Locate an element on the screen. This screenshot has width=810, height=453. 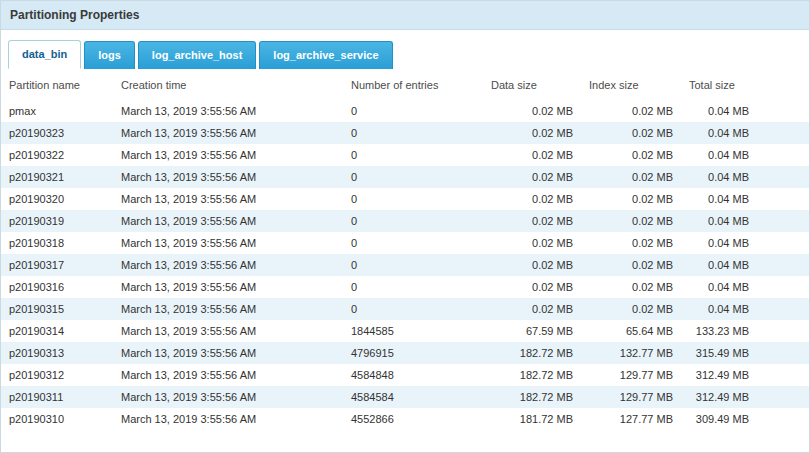
table-row: p20190313March 13, 2019 3:55:56 AM479691… is located at coordinates (406, 353).